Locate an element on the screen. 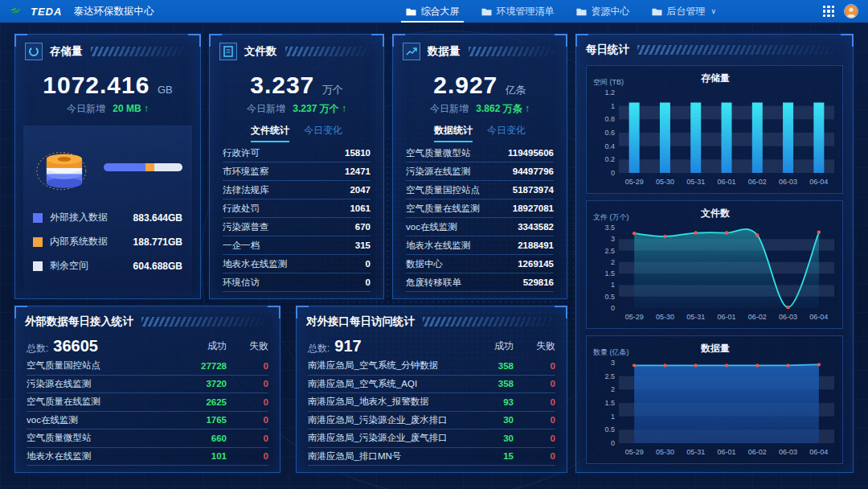 This screenshot has width=868, height=489. svg-text: 05-30 is located at coordinates (665, 452).